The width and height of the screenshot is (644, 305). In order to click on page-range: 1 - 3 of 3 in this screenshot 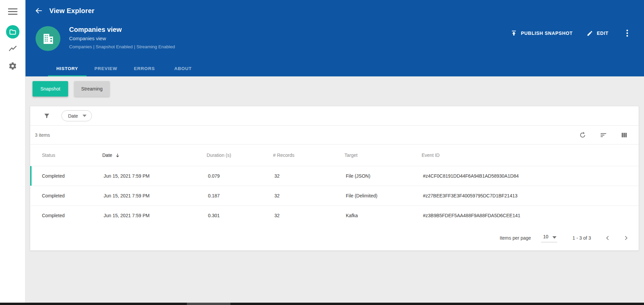, I will do `click(582, 238)`.